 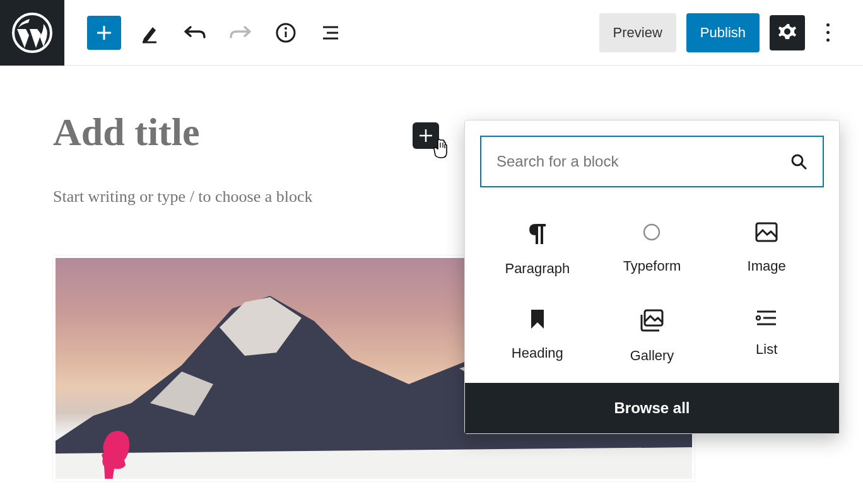 What do you see at coordinates (32, 33) in the screenshot?
I see `wordpress-icon` at bounding box center [32, 33].